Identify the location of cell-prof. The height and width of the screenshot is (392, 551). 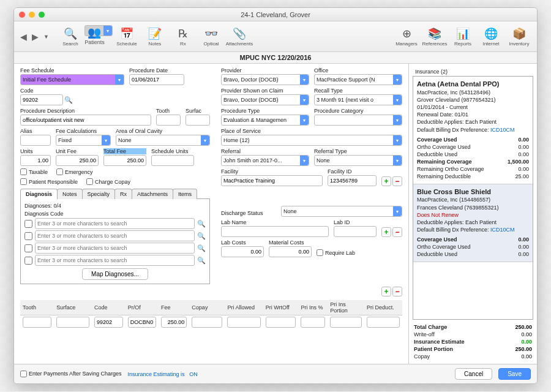
(142, 322).